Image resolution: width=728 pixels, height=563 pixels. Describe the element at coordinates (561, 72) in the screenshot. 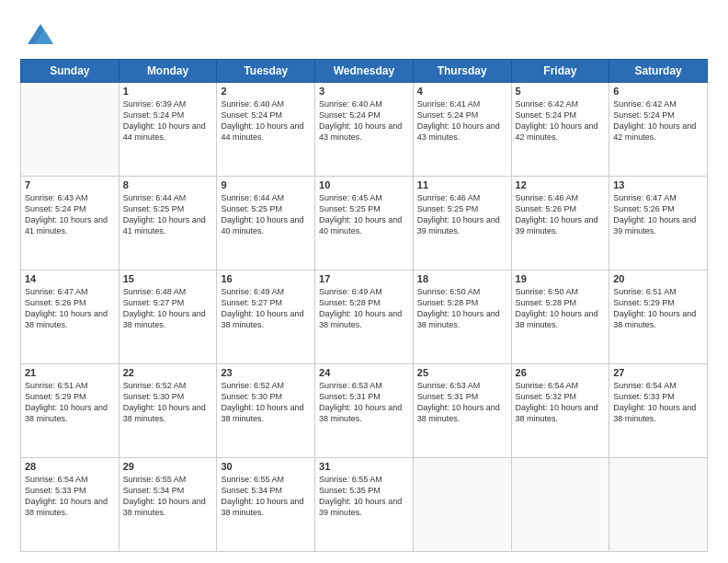

I see `calendar-day-header: Friday` at that location.